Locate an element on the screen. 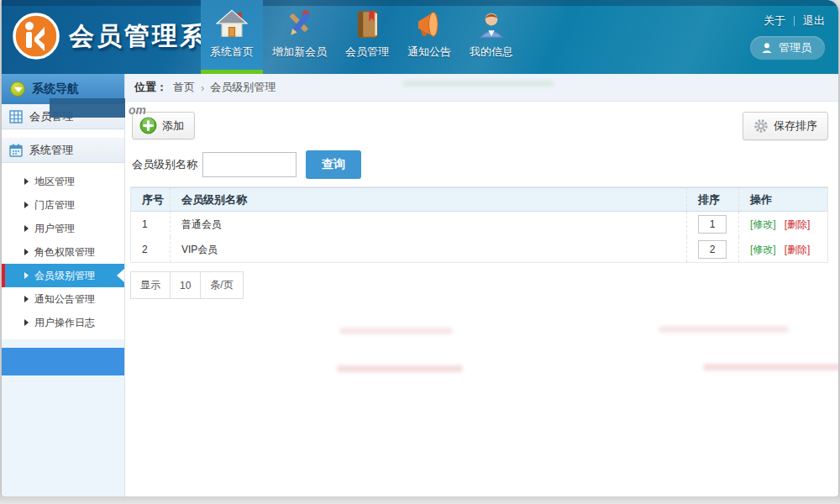 This screenshot has height=504, width=840. save-sort-label: 保存排序 is located at coordinates (795, 126).